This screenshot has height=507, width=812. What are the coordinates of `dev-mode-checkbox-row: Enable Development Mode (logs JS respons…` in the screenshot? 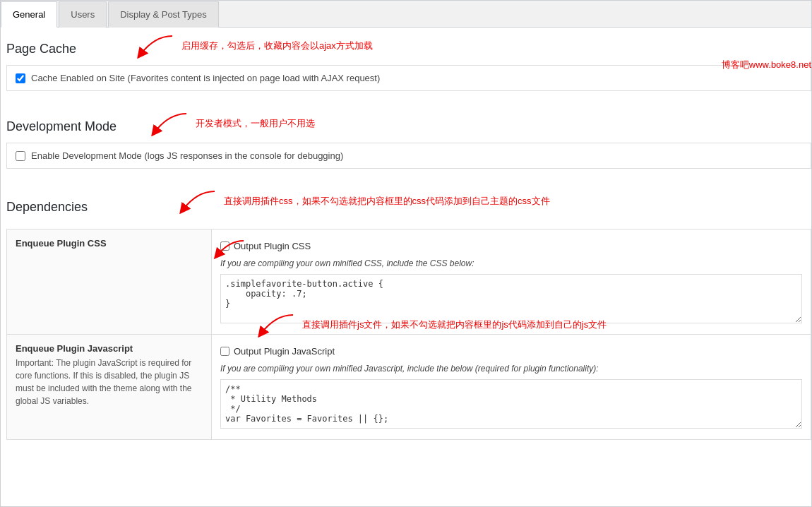 It's located at (409, 155).